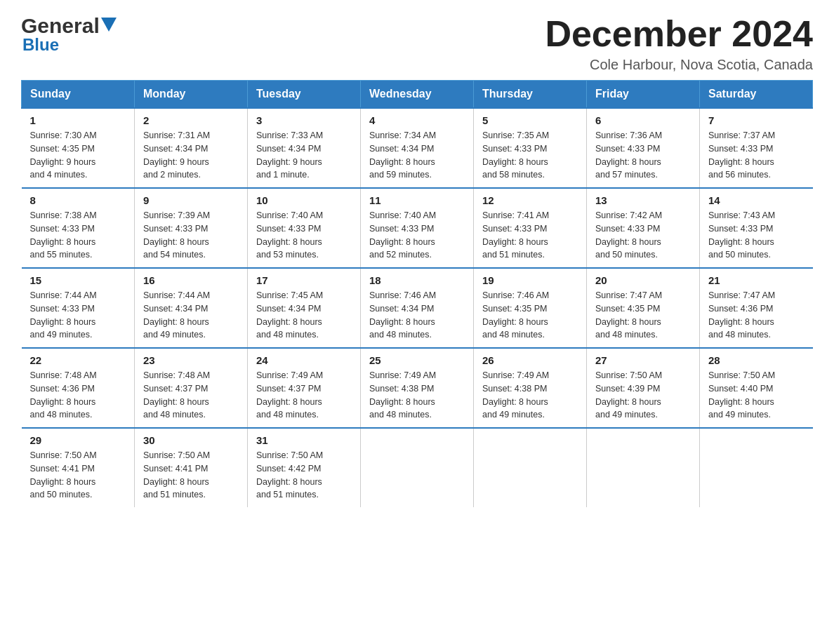  What do you see at coordinates (757, 201) in the screenshot?
I see `day-number: 14` at bounding box center [757, 201].